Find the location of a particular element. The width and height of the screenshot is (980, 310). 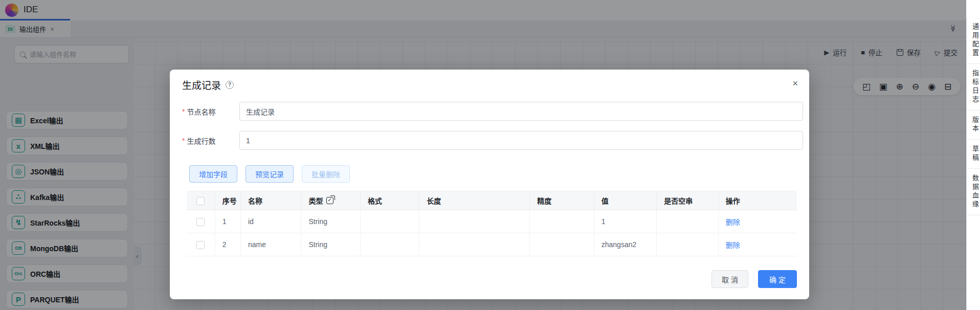

modal-close-icon: × is located at coordinates (795, 83).